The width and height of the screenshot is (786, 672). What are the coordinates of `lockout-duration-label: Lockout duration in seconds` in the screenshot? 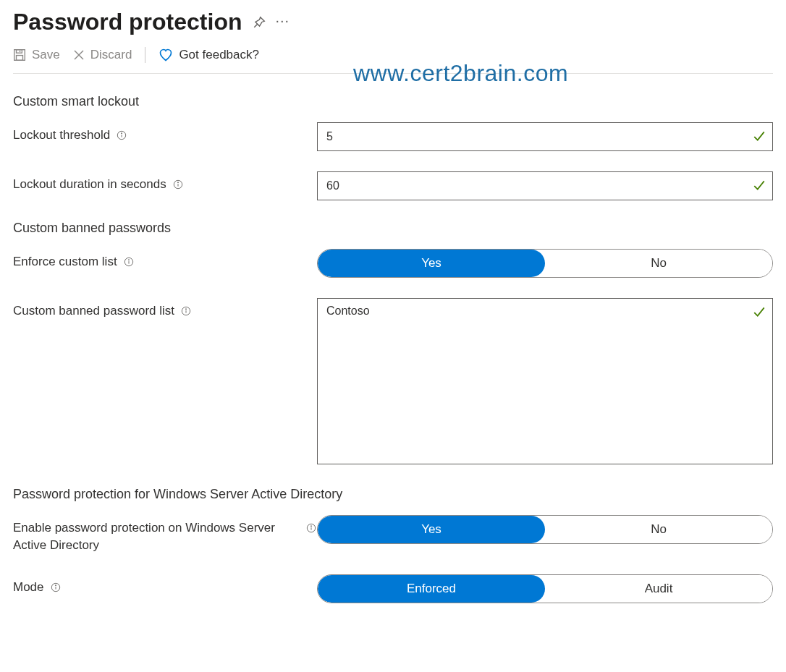 It's located at (90, 184).